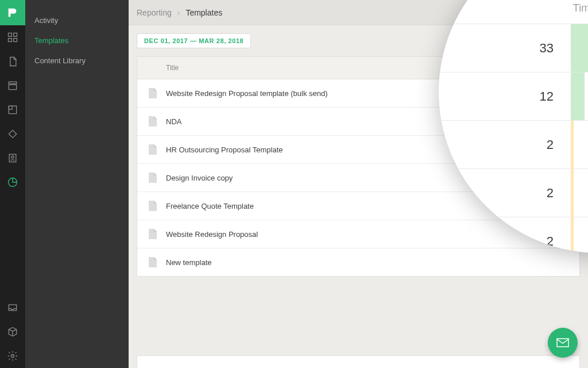 The image size is (588, 368). Describe the element at coordinates (13, 158) in the screenshot. I see `contacts-icon` at that location.